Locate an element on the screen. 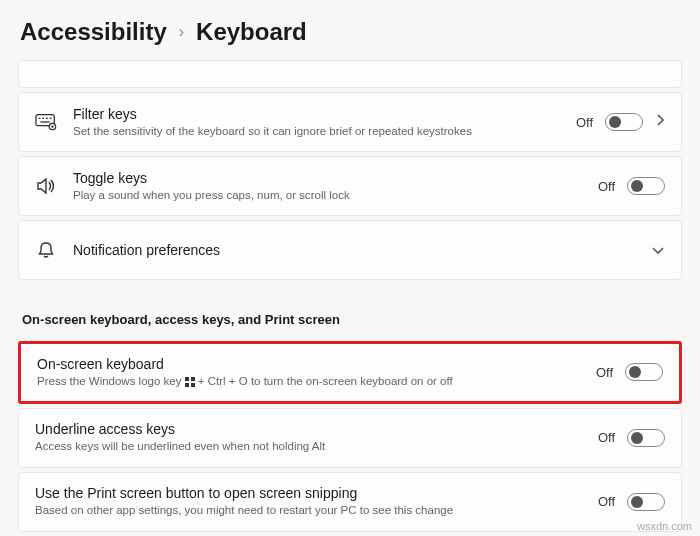 This screenshot has width=700, height=536. on-screen-keyboard-toggle is located at coordinates (644, 372).